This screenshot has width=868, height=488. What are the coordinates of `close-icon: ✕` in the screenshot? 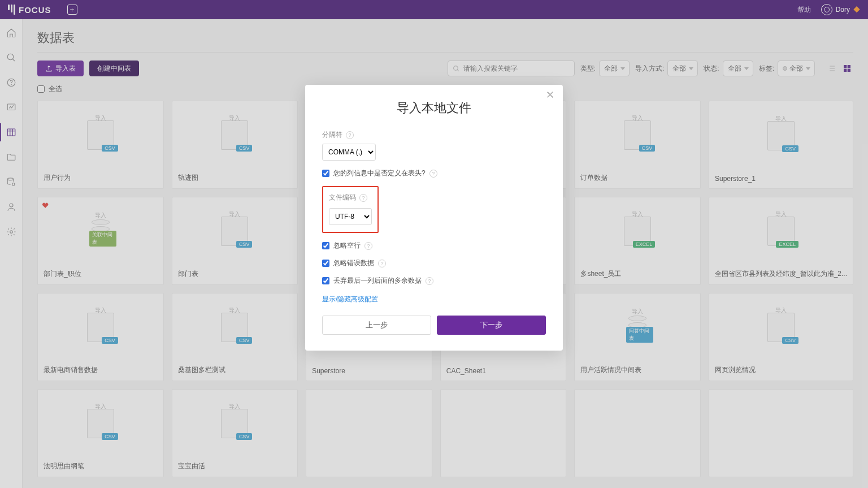 It's located at (550, 96).